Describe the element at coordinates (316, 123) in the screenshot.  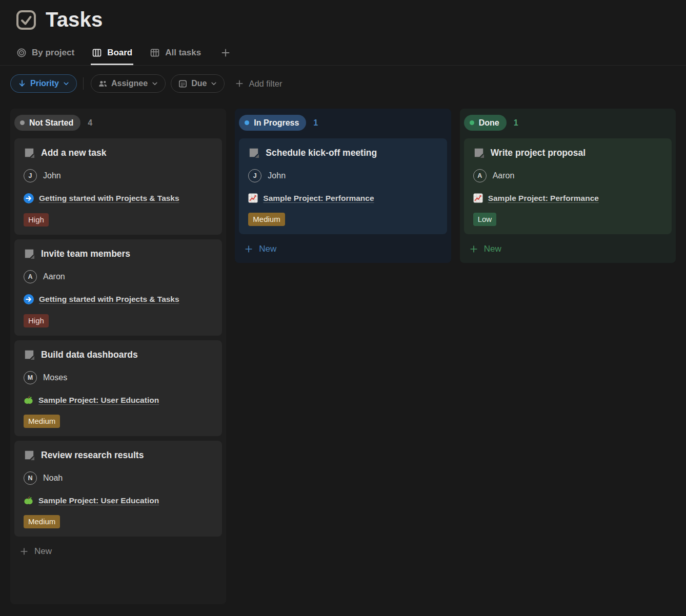
I see `column-count: 1` at that location.